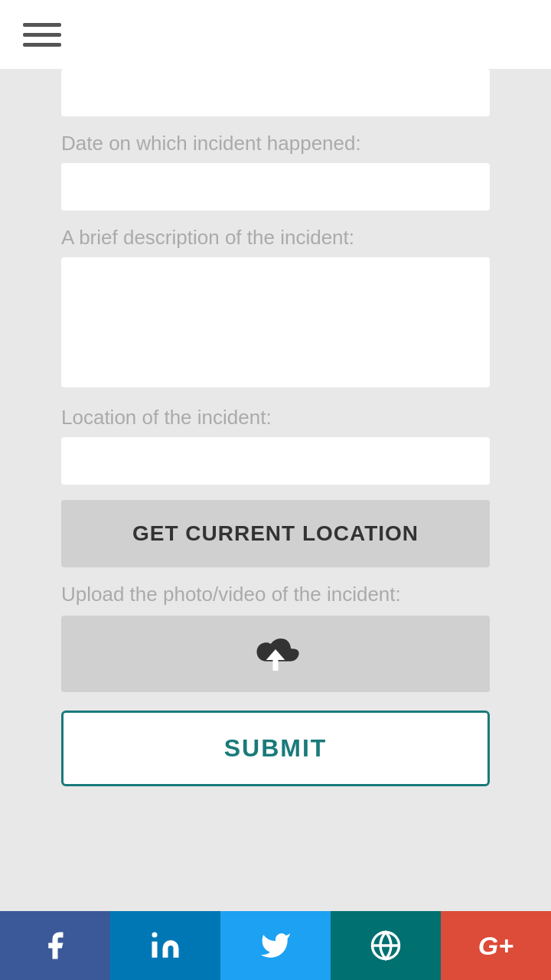  What do you see at coordinates (276, 946) in the screenshot?
I see `twitter-button` at bounding box center [276, 946].